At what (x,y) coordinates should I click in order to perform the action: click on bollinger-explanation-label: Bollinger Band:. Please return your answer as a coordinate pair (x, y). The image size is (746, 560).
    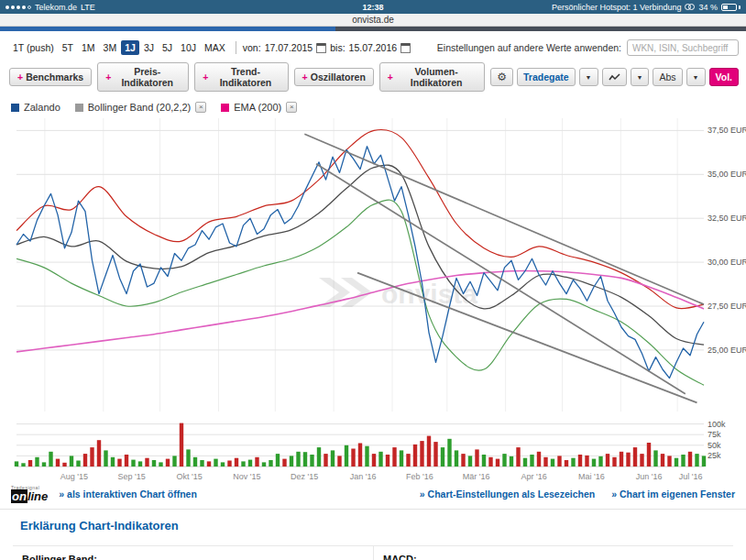
    Looking at the image, I should click on (192, 553).